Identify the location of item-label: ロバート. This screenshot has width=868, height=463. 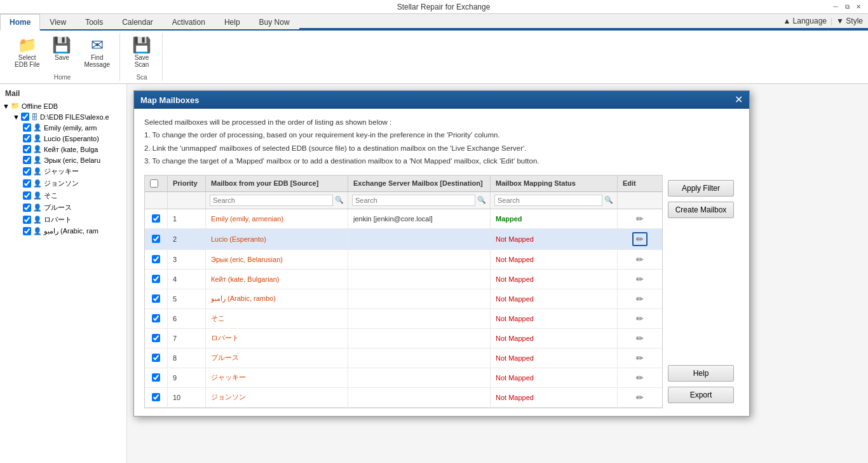
(58, 220).